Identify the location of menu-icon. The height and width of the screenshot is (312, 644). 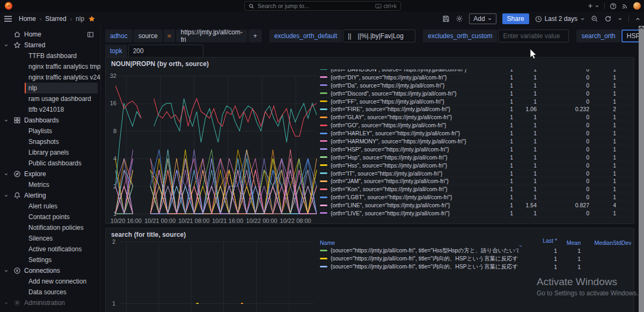
(8, 19).